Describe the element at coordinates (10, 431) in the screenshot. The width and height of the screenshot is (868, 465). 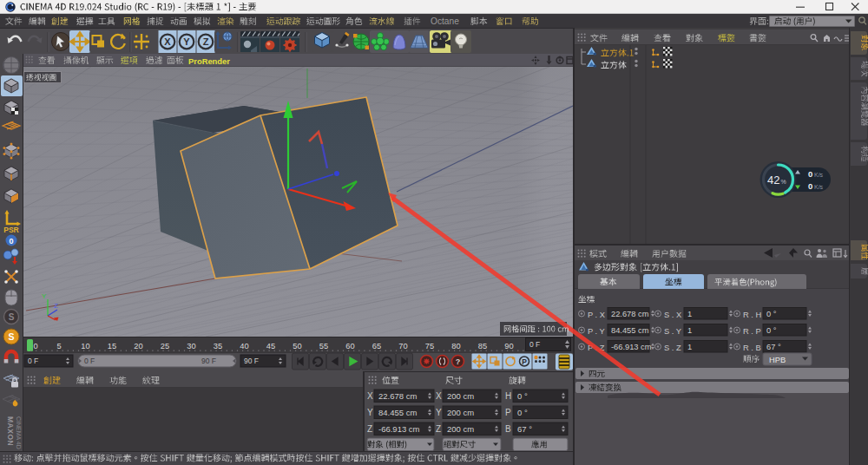
I see `svg-text: MAXON` at that location.